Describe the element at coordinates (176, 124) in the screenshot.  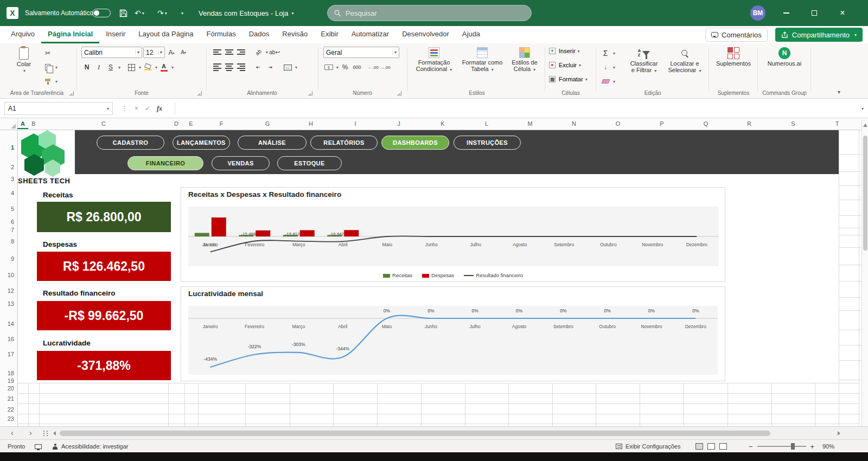
I see `column-header-D: D` at that location.